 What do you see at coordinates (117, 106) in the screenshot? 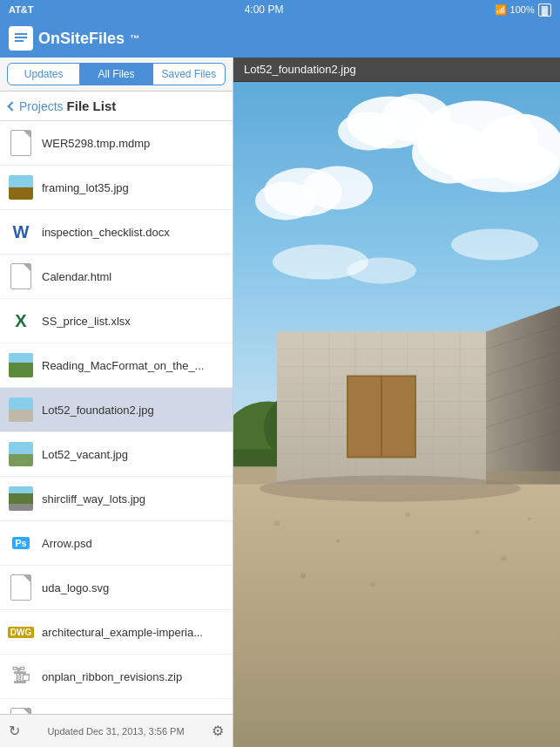
I see `breadcrumb: Projects File List` at bounding box center [117, 106].